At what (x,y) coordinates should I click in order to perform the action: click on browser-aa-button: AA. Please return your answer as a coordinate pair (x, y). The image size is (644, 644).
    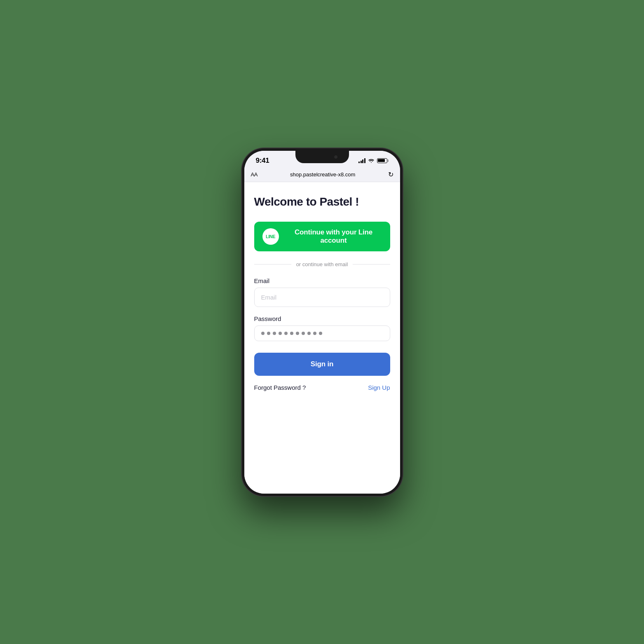
    Looking at the image, I should click on (254, 175).